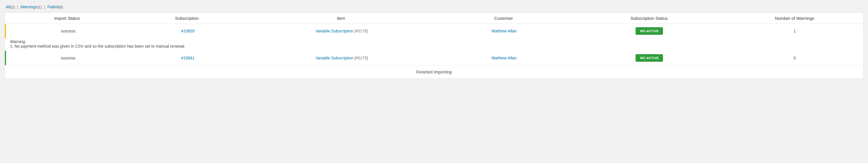 The height and width of the screenshot is (163, 868). I want to click on subscription-link: #15859, so click(188, 31).